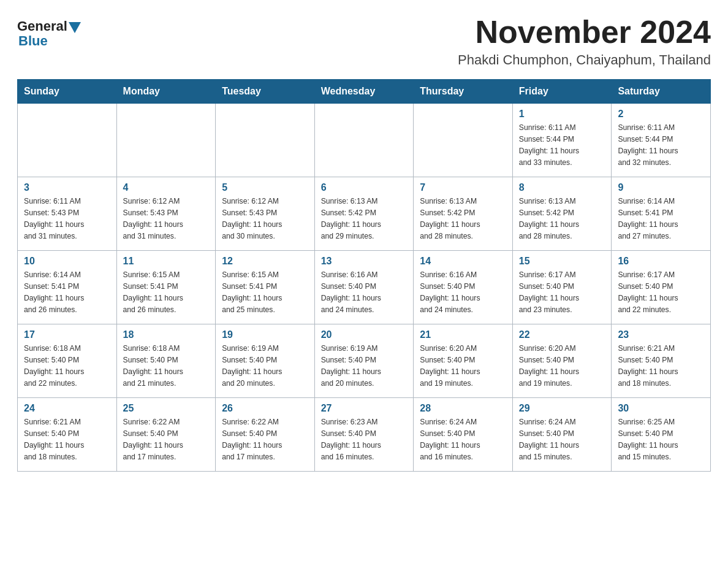 The image size is (728, 563). I want to click on day-number: 11, so click(167, 261).